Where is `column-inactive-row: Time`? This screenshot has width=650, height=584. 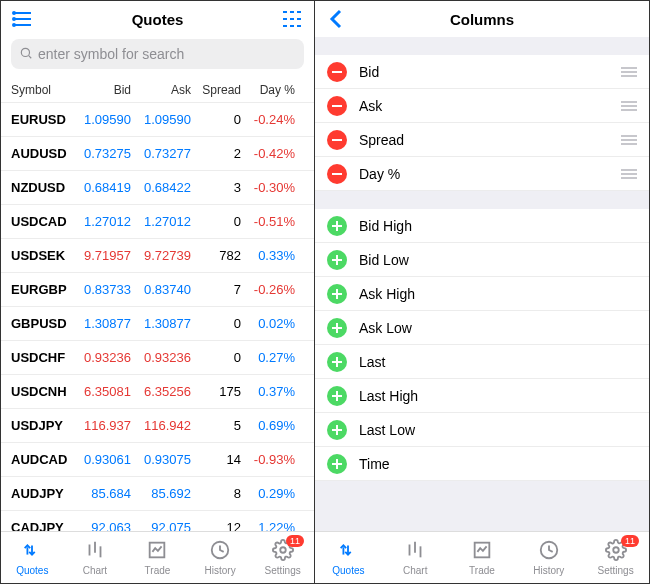
column-inactive-row: Time is located at coordinates (482, 464).